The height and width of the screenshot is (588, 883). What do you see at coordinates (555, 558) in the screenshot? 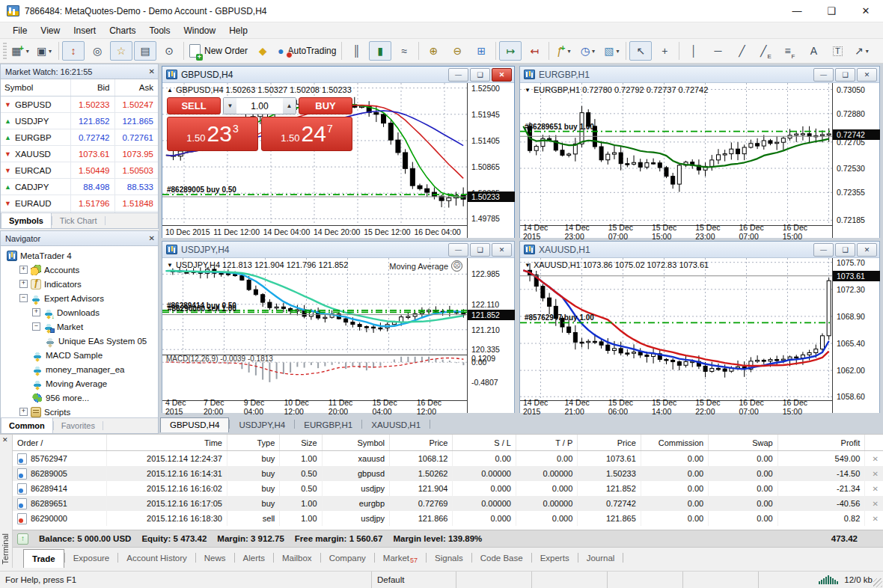
I see `terminal-tab-experts: Experts` at bounding box center [555, 558].